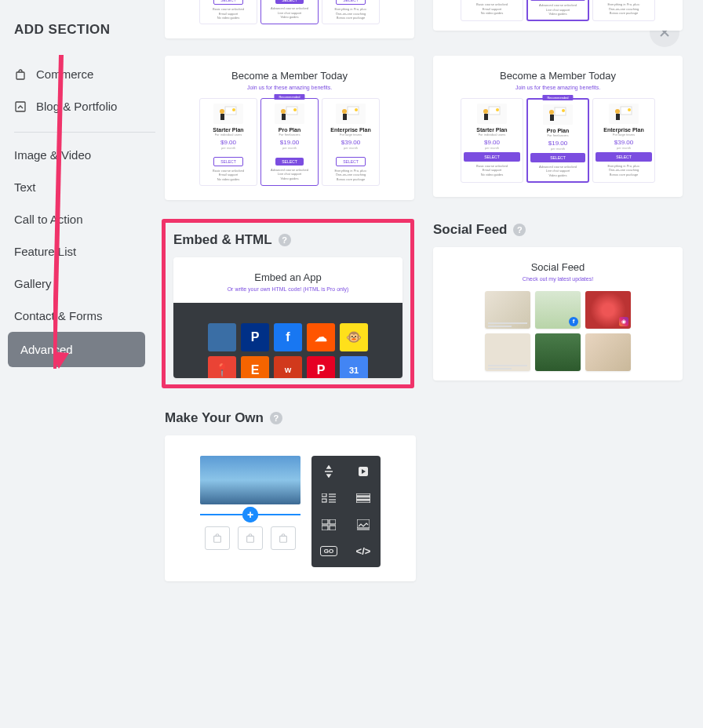 This screenshot has height=728, width=703. Describe the element at coordinates (329, 551) in the screenshot. I see `go-button-icon: GO` at that location.